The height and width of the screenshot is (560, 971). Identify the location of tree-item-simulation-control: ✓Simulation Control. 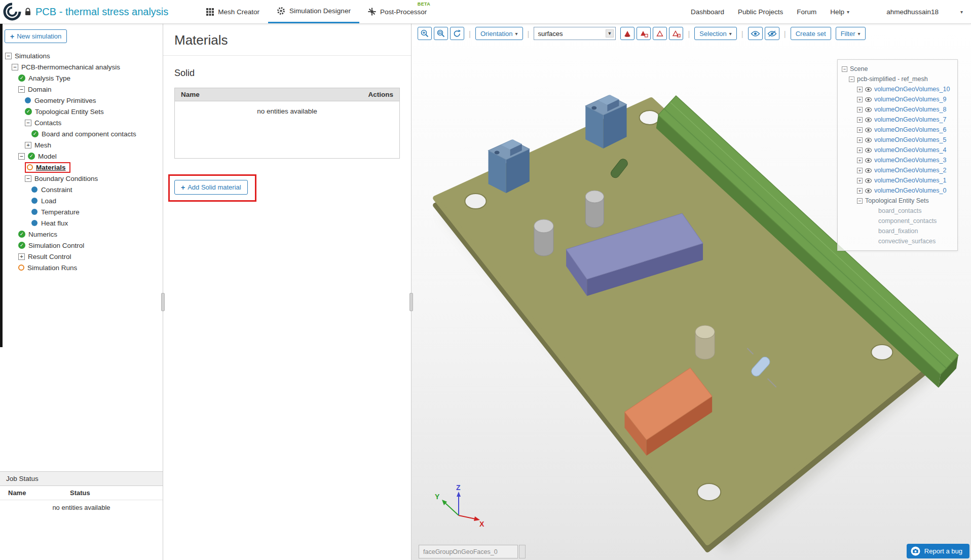
(81, 245).